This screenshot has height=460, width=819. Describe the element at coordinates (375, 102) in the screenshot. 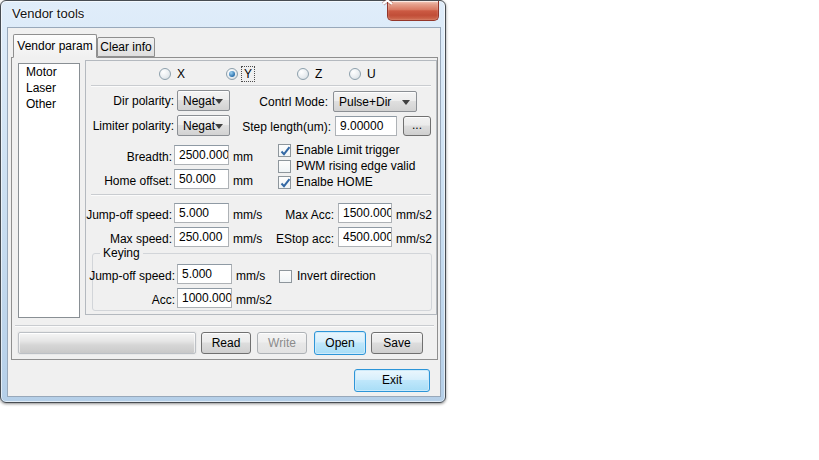

I see `contrl-mode-select: Pulse+Dir` at that location.